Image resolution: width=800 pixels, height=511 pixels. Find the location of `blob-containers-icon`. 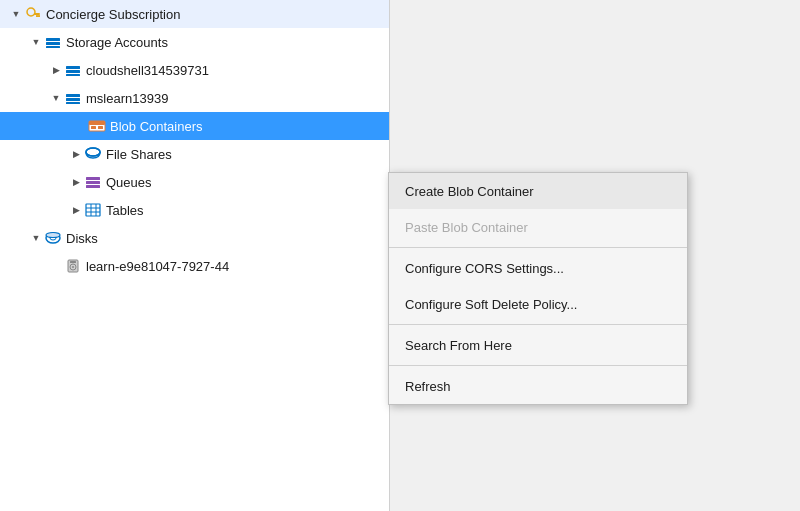

blob-containers-icon is located at coordinates (97, 126).